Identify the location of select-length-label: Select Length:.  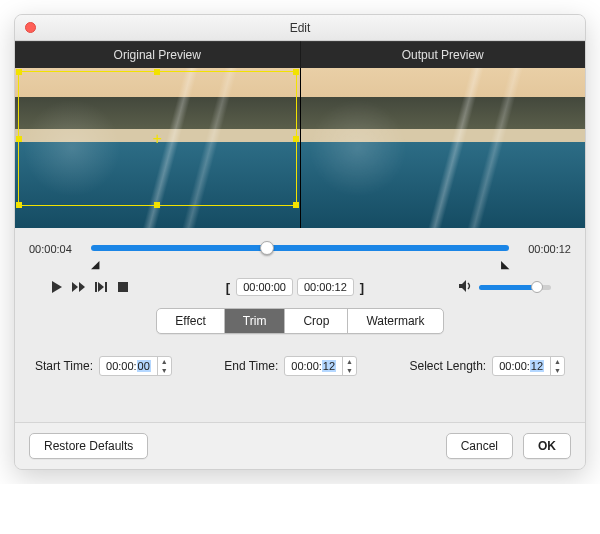
(448, 366).